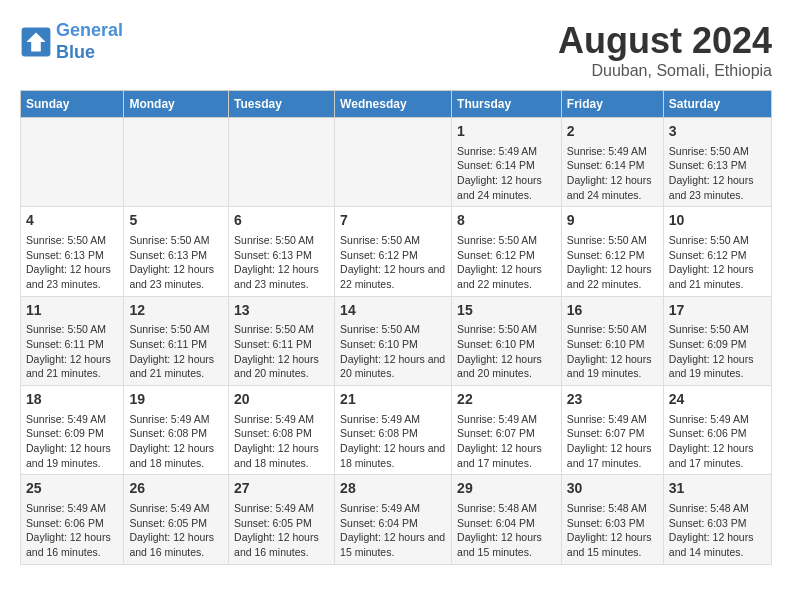  I want to click on day-number: 14, so click(393, 311).